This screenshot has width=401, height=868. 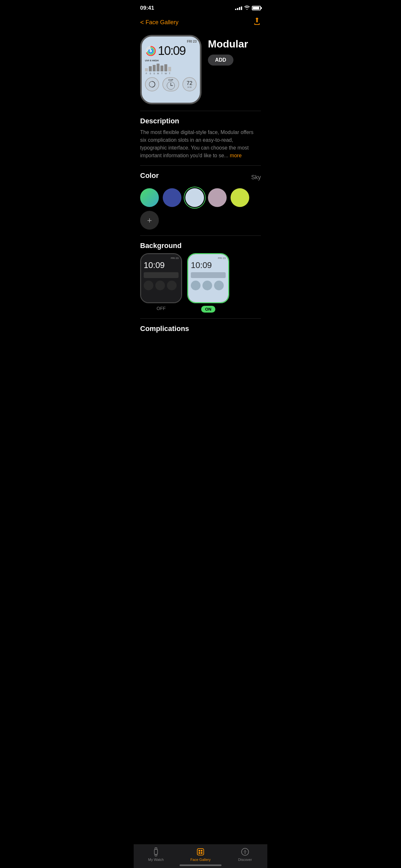 I want to click on bg-on-date: FRI 23, so click(x=208, y=258).